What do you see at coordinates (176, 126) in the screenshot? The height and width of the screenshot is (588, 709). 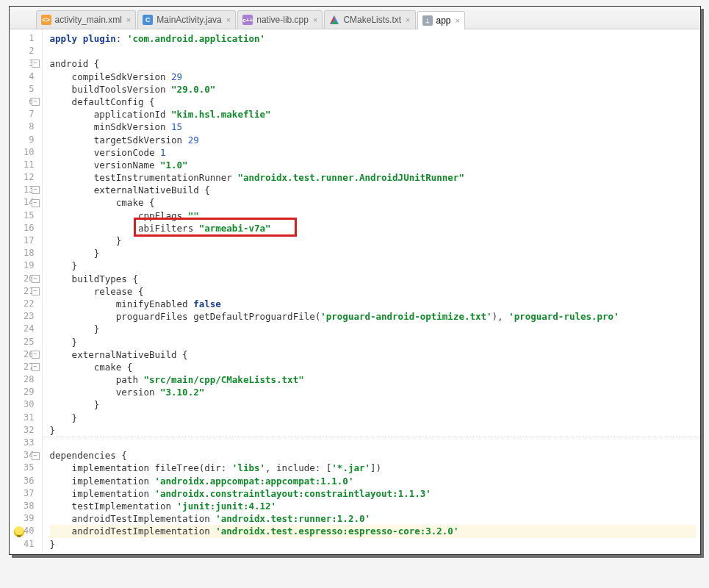 I see `token: 15` at bounding box center [176, 126].